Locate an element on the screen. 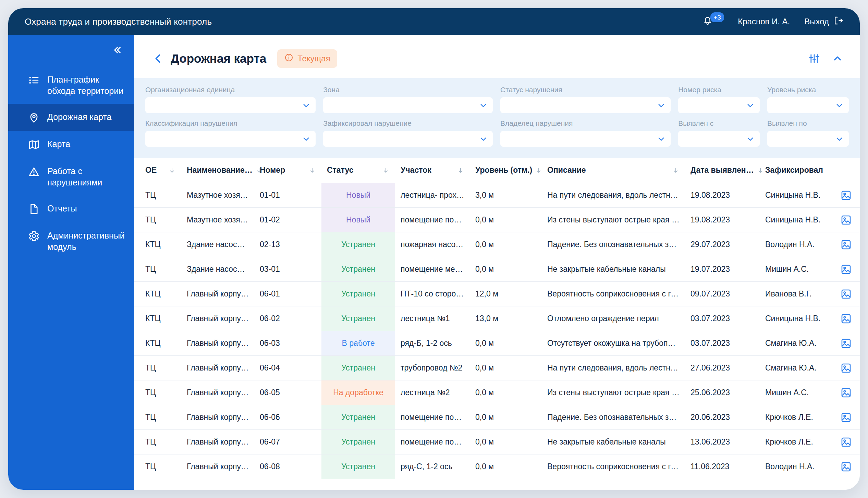  topbar: Охрана труда и производственный контроль… is located at coordinates (434, 22).